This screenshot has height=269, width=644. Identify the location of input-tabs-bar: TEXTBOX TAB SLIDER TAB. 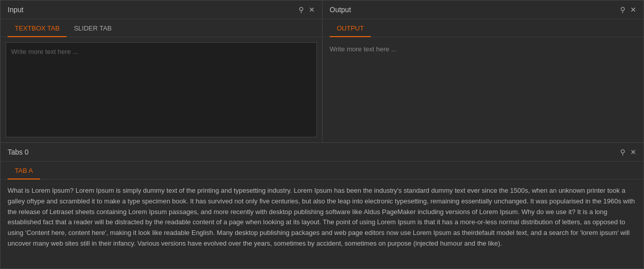
(162, 28).